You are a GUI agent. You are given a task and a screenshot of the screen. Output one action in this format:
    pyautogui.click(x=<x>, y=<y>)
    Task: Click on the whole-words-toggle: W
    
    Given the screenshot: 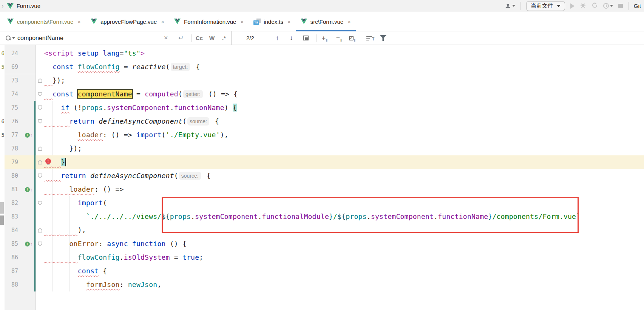 What is the action you would take?
    pyautogui.click(x=212, y=38)
    